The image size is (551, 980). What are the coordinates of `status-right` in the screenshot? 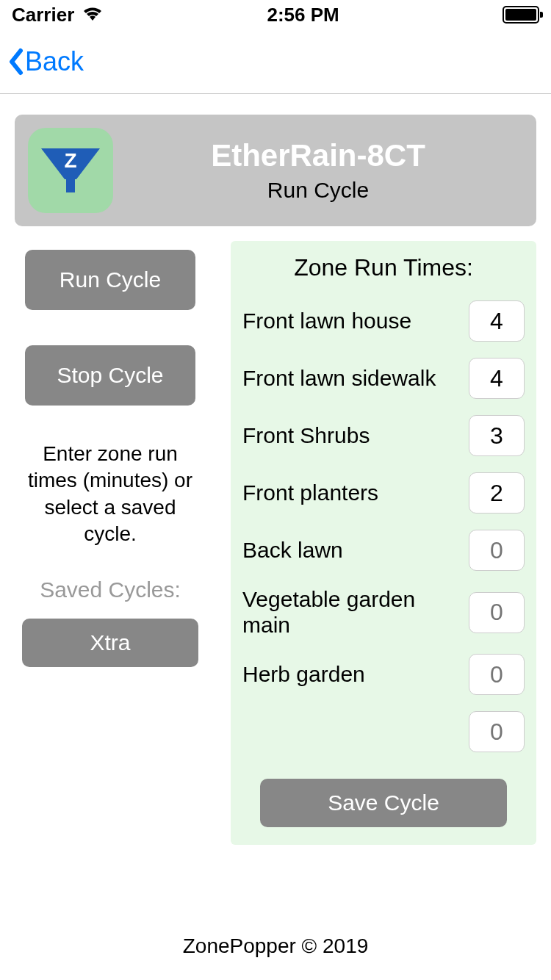 It's located at (521, 15).